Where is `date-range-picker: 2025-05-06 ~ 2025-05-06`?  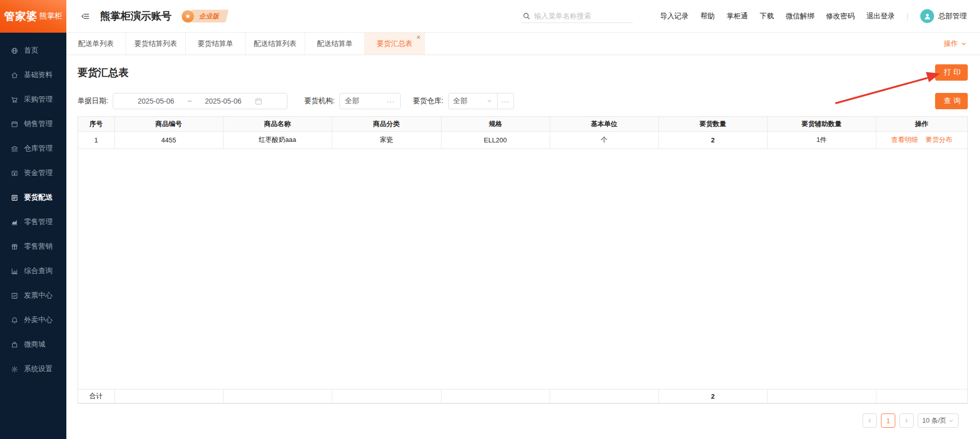 date-range-picker: 2025-05-06 ~ 2025-05-06 is located at coordinates (200, 101).